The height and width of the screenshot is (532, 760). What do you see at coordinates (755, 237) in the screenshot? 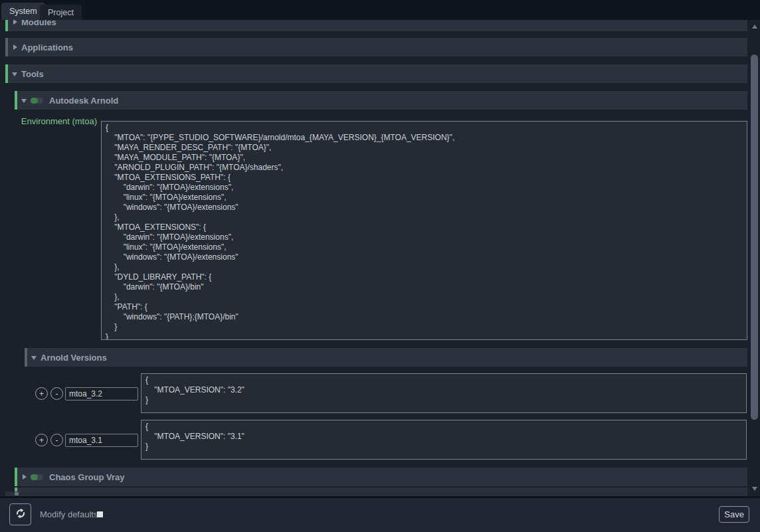
I see `vertical-scrollbar-thumb` at bounding box center [755, 237].